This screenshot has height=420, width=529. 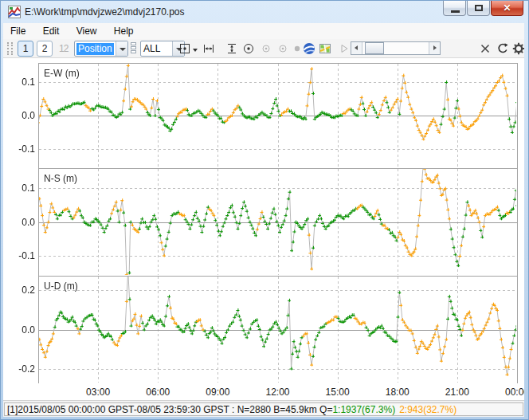 What do you see at coordinates (170, 410) in the screenshot?
I see `status-range-text: [1]2015/08/05 00:00:00 GPST-08/05 23:59:…` at bounding box center [170, 410].